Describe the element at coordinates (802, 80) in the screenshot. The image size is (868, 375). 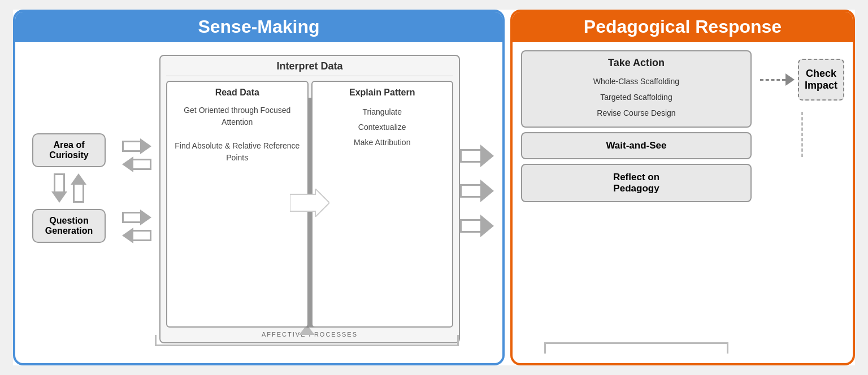
I see `dashed-arrow-row: CheckImpact` at that location.